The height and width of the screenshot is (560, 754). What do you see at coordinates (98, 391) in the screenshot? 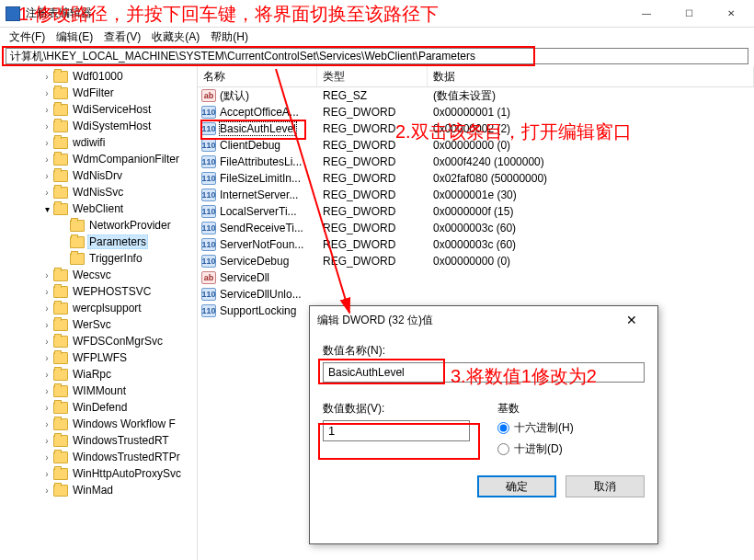
I see `tree-item: ›WIMMount` at bounding box center [98, 391].